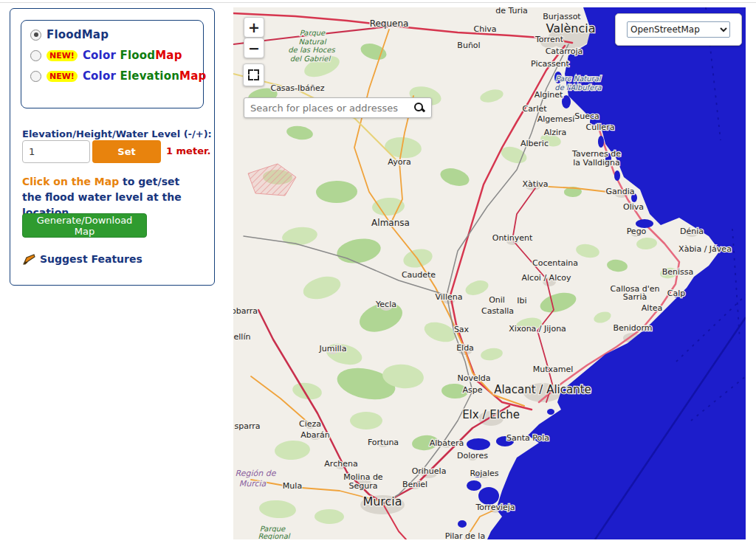 The image size is (756, 552). Describe the element at coordinates (117, 55) in the screenshot. I see `mode-option-color-floodmap: NEW!Color FloodMap` at that location.